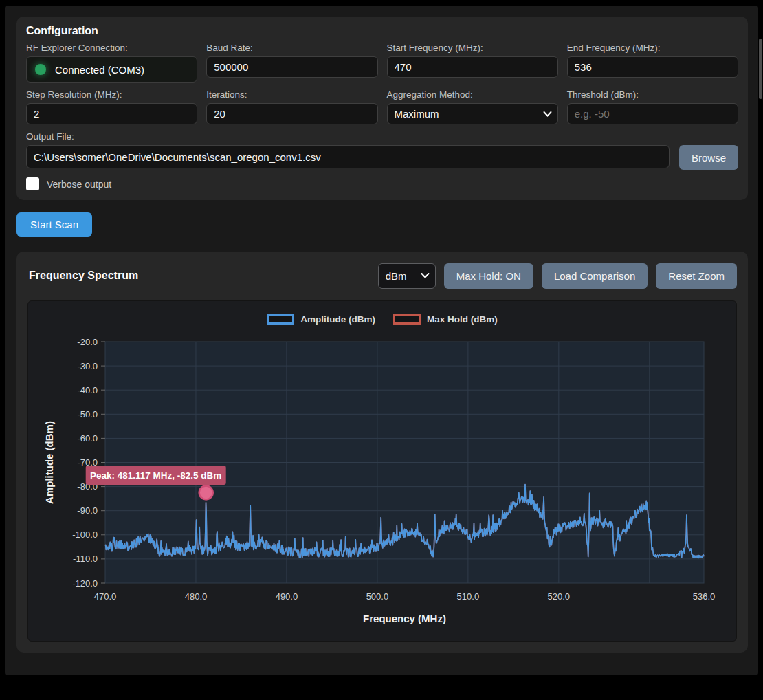  Describe the element at coordinates (445, 319) in the screenshot. I see `legend-item-maxhold: Max Hold (dBm)` at that location.